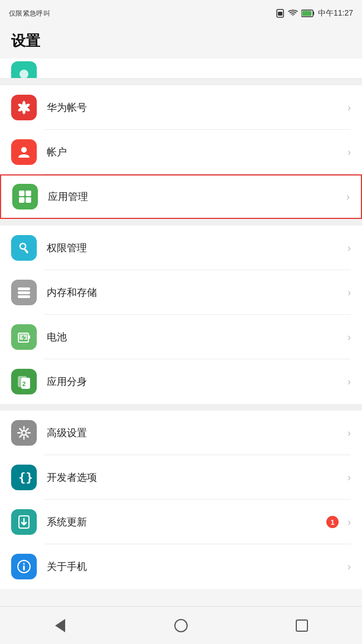  Describe the element at coordinates (349, 153) in the screenshot. I see `account-chevron: ›` at that location.